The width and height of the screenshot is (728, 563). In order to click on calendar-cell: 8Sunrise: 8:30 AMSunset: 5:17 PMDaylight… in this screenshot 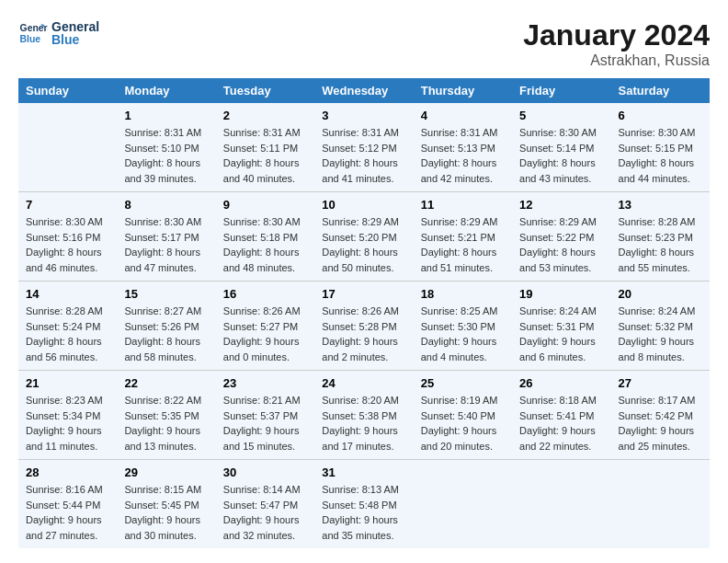, I will do `click(165, 236)`.